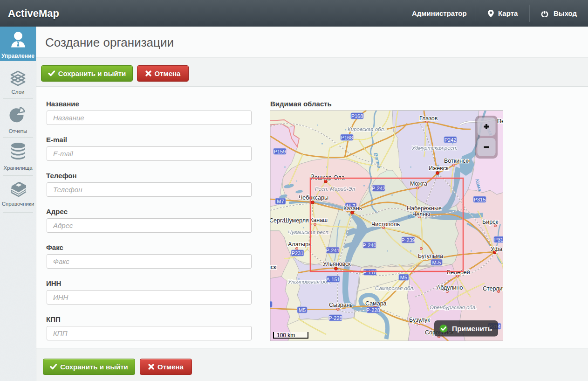 The width and height of the screenshot is (588, 381). What do you see at coordinates (286, 335) in the screenshot?
I see `svg-text: 100 km` at bounding box center [286, 335].